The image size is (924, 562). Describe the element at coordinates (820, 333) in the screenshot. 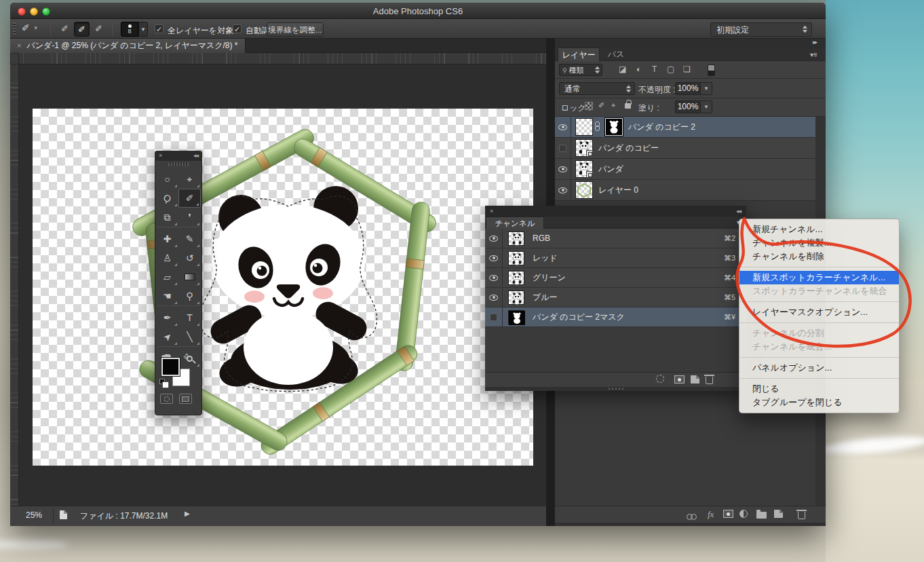

I see `menu-item: チャンネルの分割` at that location.